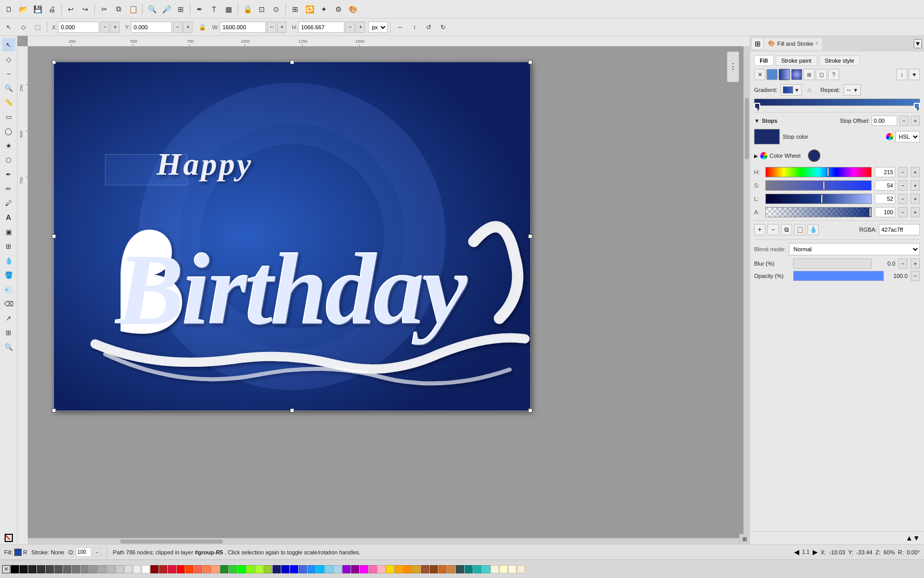  Describe the element at coordinates (9, 59) in the screenshot. I see `node-edit-tool: ◇` at that location.